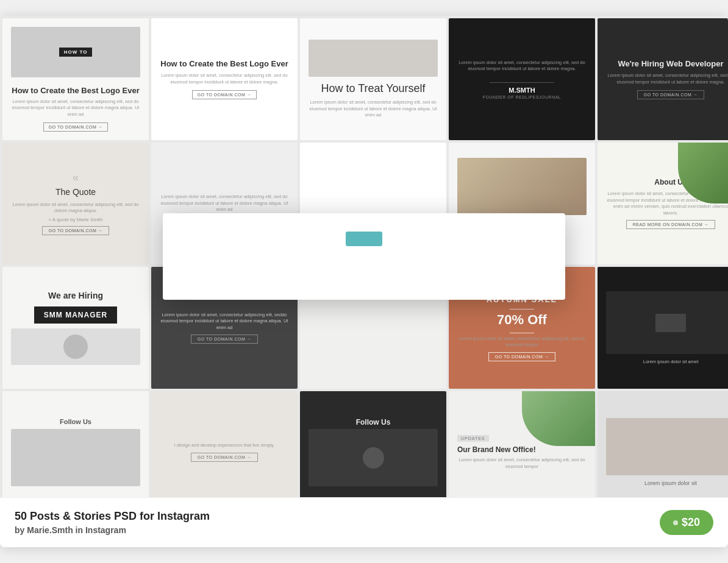  What do you see at coordinates (224, 65) in the screenshot?
I see `thumb-2-title: How to Create the Best Logo Ever` at bounding box center [224, 65].